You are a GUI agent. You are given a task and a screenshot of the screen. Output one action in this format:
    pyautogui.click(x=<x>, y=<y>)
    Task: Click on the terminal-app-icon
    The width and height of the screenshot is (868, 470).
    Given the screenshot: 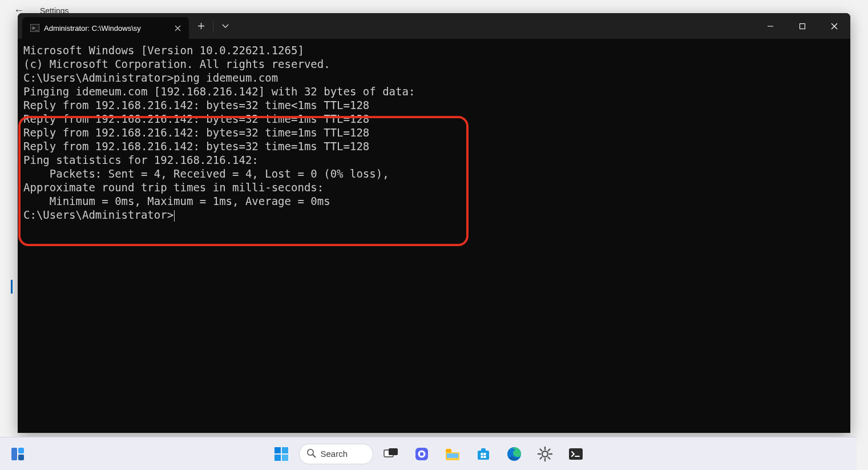 What is the action you would take?
    pyautogui.click(x=576, y=454)
    